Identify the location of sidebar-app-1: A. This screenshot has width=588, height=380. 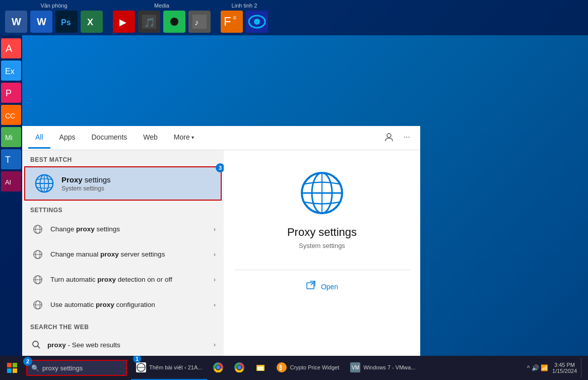
(11, 48).